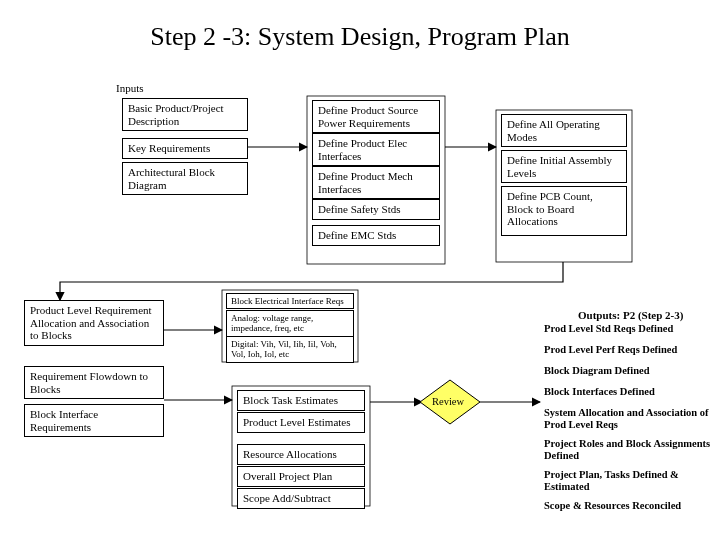  Describe the element at coordinates (290, 301) in the screenshot. I see `box-elec-iface-reqs: Block Electrical Interface Reqs` at that location.